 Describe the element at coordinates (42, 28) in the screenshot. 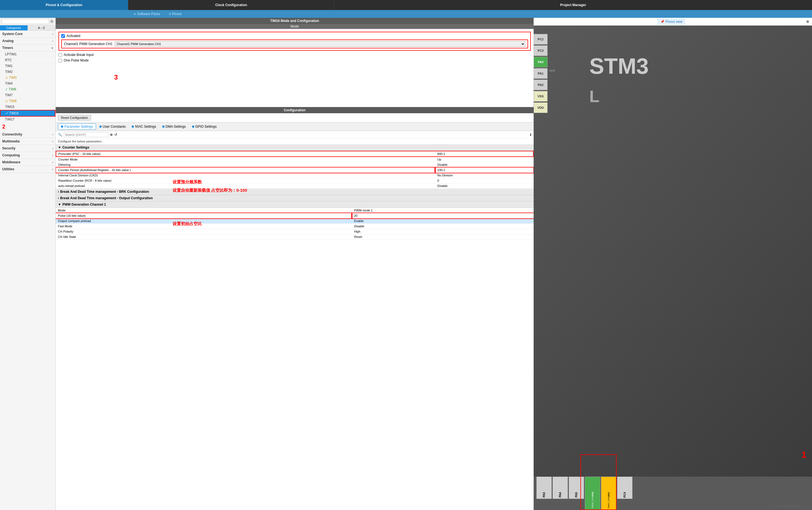

I see `tab-az: A→Z` at that location.